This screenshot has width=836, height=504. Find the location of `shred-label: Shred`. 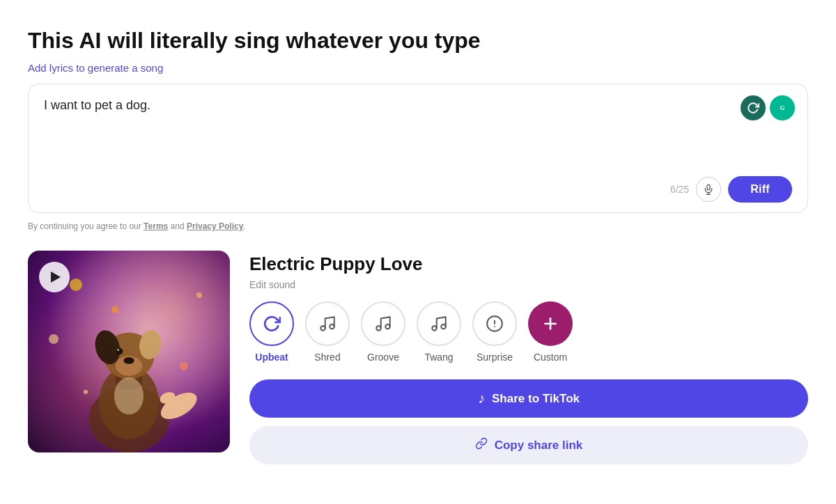

shred-label: Shred is located at coordinates (327, 357).